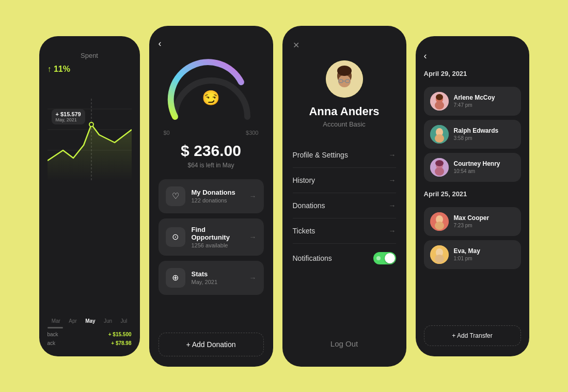 This screenshot has width=568, height=392. What do you see at coordinates (176, 237) in the screenshot?
I see `opportunity-icon: ⊙` at bounding box center [176, 237].